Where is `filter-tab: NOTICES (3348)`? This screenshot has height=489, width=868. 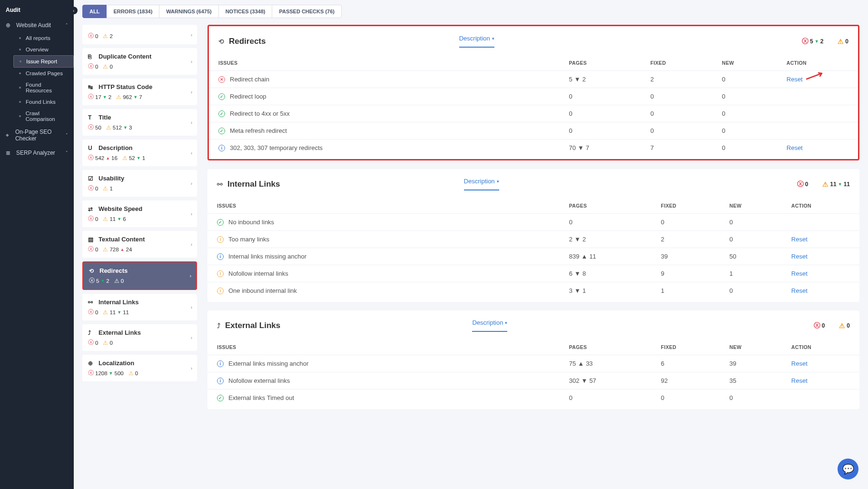 filter-tab: NOTICES (3348) is located at coordinates (246, 11).